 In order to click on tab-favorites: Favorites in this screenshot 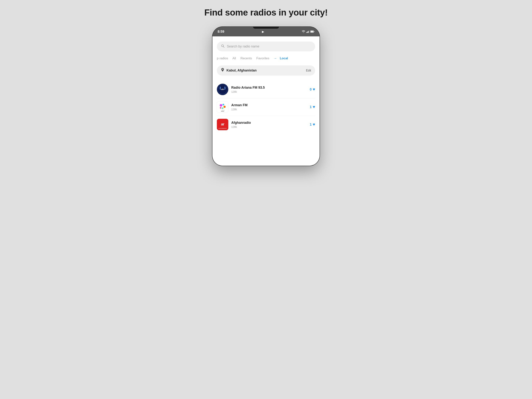, I will do `click(263, 58)`.